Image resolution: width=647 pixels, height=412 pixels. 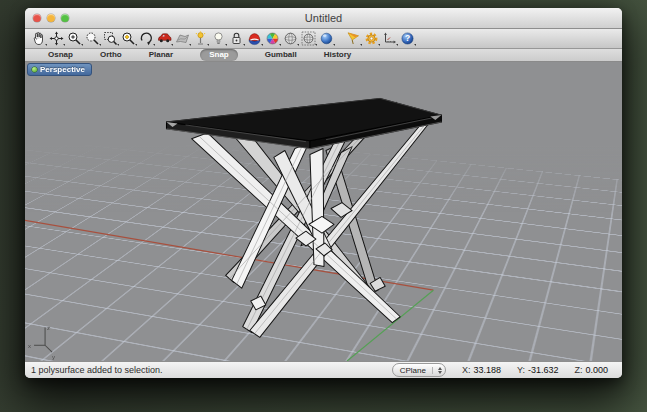 What do you see at coordinates (219, 55) in the screenshot?
I see `toggle-snap: Snap` at bounding box center [219, 55].